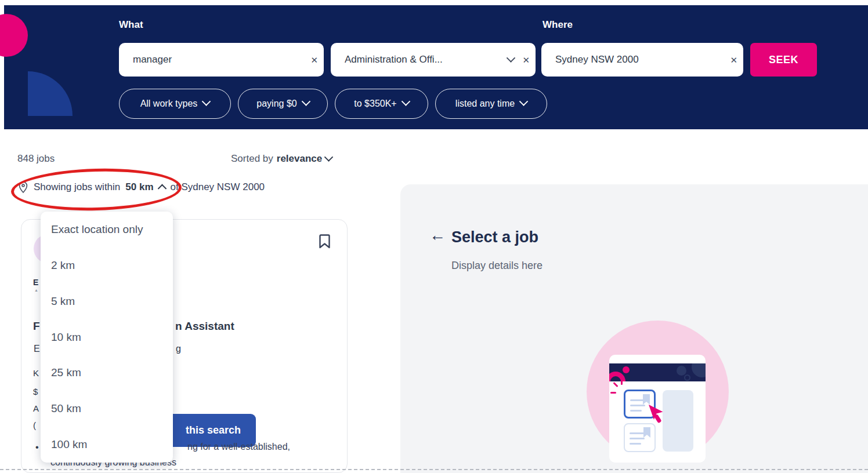  Describe the element at coordinates (179, 349) in the screenshot. I see `company-line-fragment: g` at that location.